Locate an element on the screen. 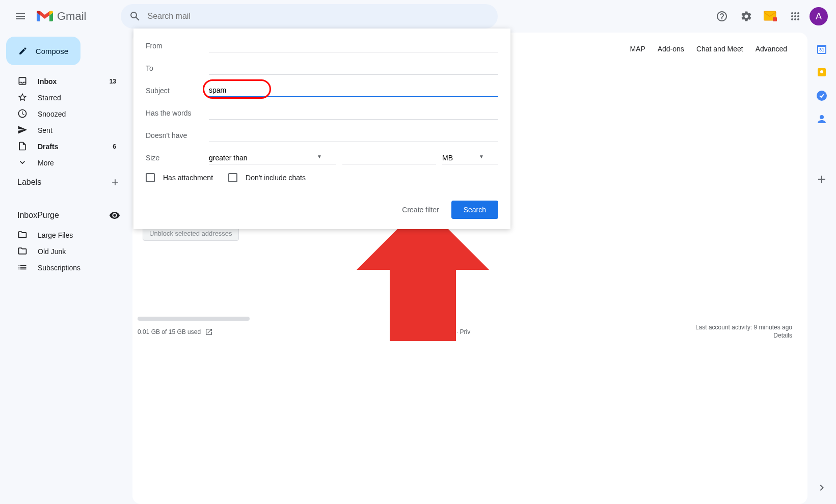 Image resolution: width=836 pixels, height=504 pixels. tasks-icon is located at coordinates (822, 96).